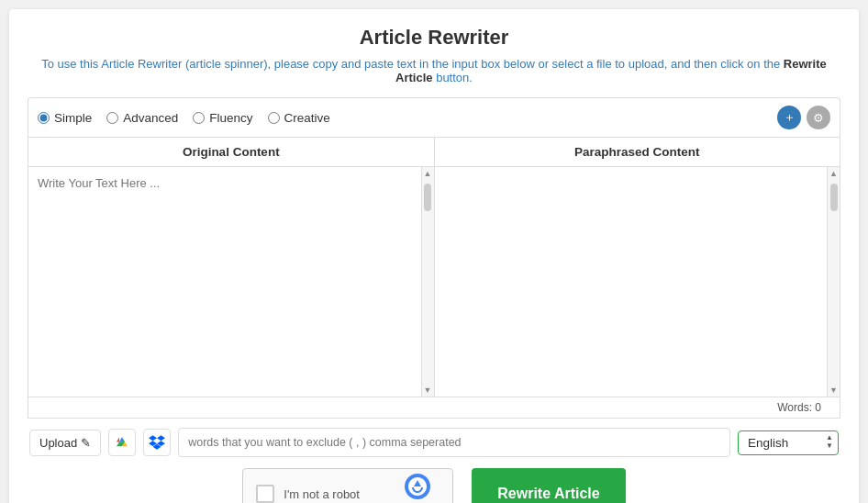 The height and width of the screenshot is (503, 868). I want to click on pencil-icon: ✎, so click(86, 442).